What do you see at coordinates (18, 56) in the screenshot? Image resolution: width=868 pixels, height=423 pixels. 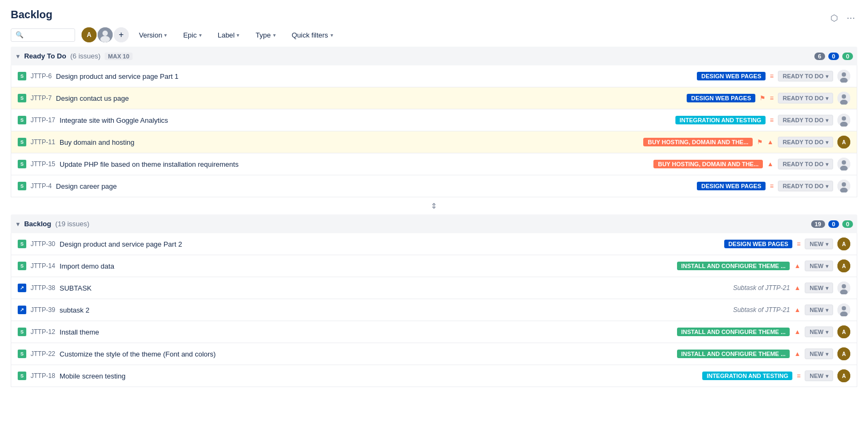 I see `ready-to-do-chevron-icon: ▼` at bounding box center [18, 56].